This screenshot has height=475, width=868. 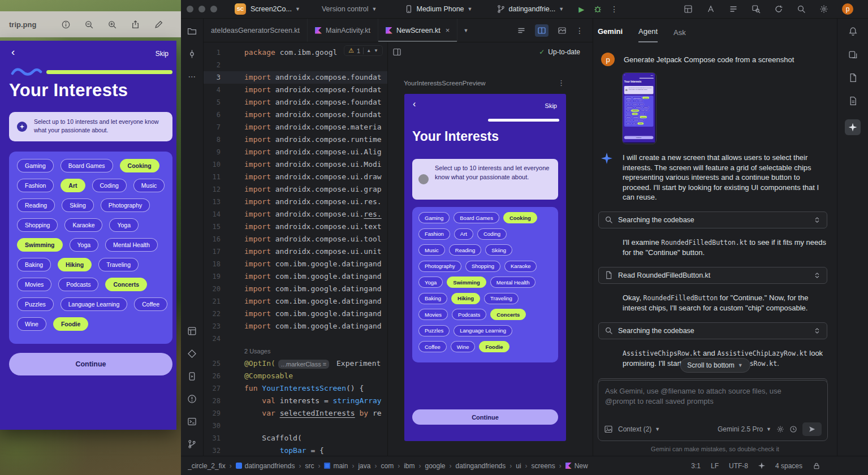 What do you see at coordinates (295, 214) in the screenshot?
I see `code-line: 14import androidx.compose.ui.res.` at bounding box center [295, 214].